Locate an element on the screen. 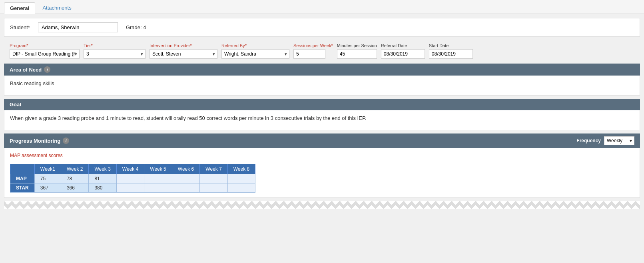 This screenshot has width=644, height=263. area-of-need-info-icon: i is located at coordinates (47, 70).